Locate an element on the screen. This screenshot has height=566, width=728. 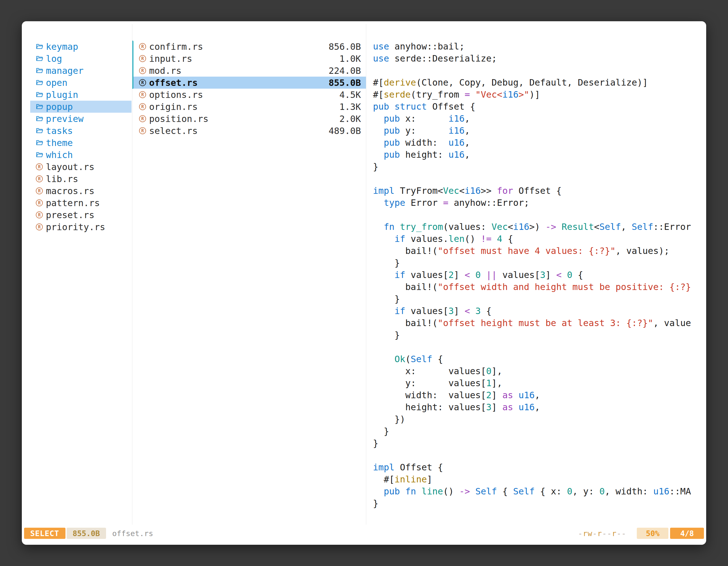
file-item-lib.rs: Rlib.rs is located at coordinates (81, 179).